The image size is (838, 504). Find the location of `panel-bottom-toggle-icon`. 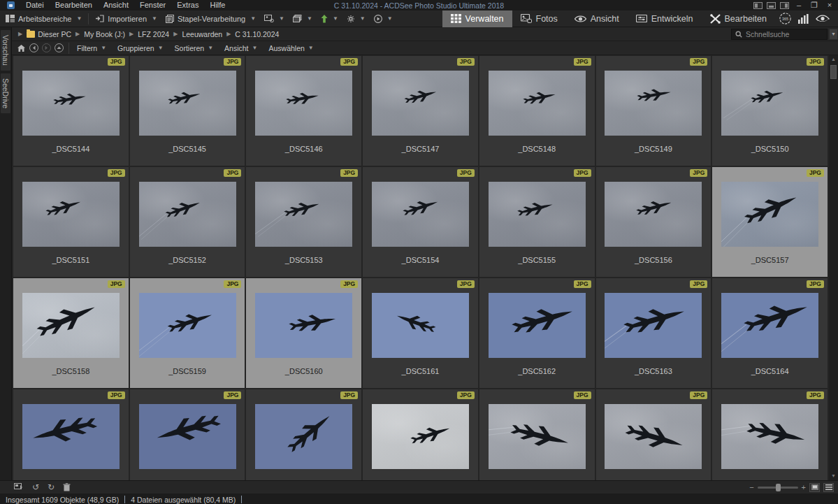

panel-bottom-toggle-icon is located at coordinates (772, 6).